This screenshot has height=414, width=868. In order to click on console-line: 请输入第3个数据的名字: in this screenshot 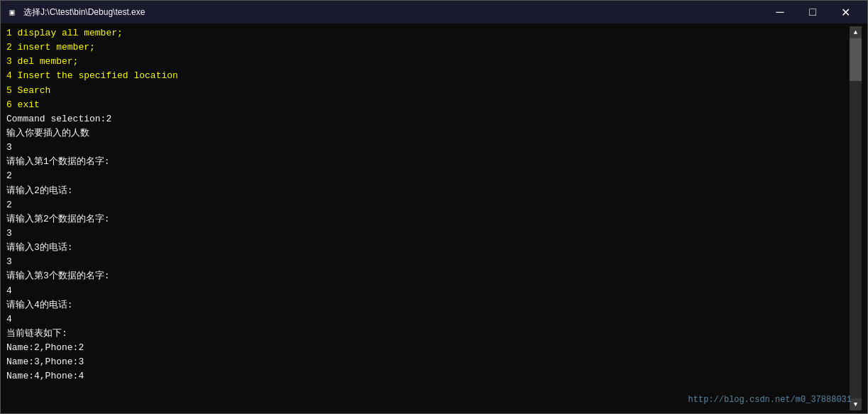, I will do `click(428, 276)`.